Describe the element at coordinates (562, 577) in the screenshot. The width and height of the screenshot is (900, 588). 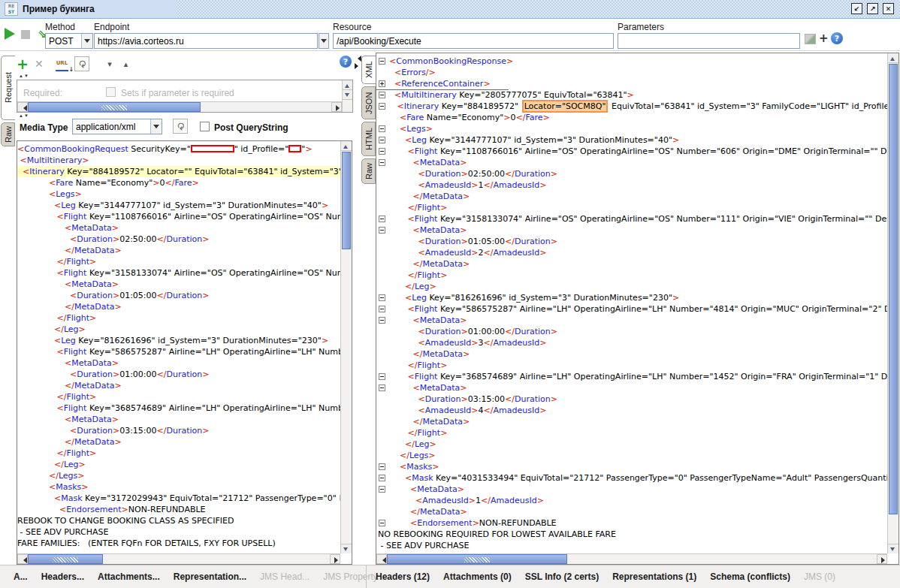
I see `footer-tab-ssl-info-2-certs-: SSL Info (2 certs)` at that location.